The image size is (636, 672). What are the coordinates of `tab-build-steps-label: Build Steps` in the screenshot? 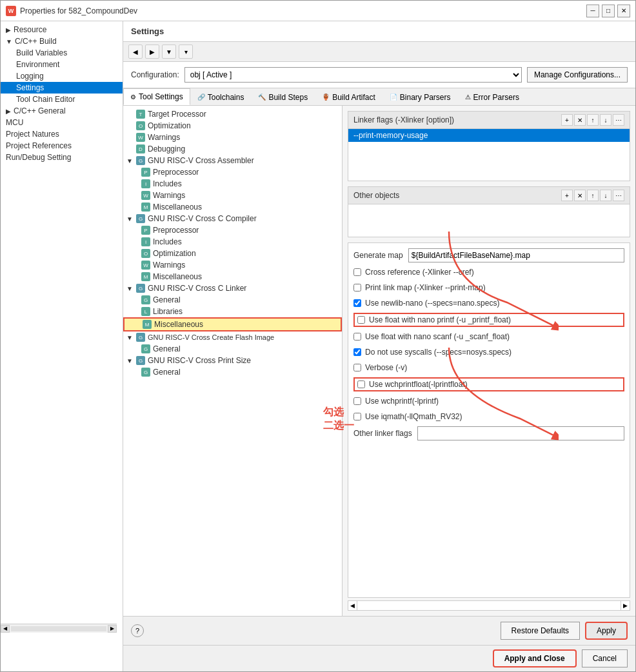 It's located at (288, 97).